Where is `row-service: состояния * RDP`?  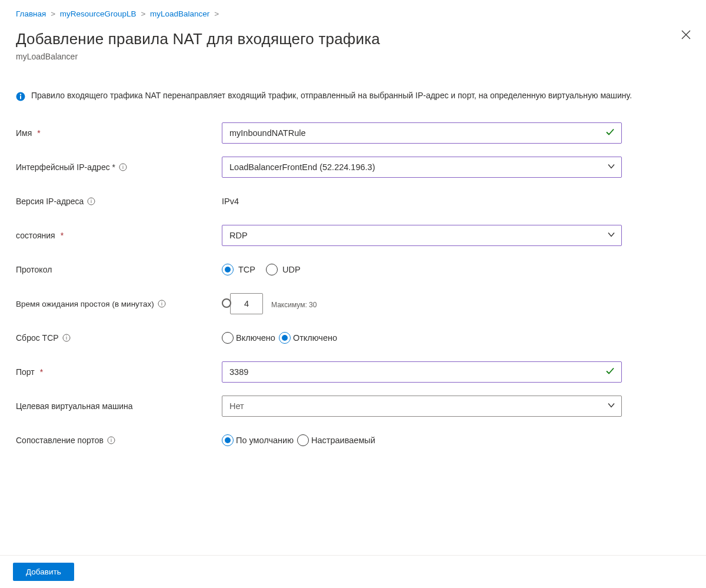
row-service: состояния * RDP is located at coordinates (353, 235).